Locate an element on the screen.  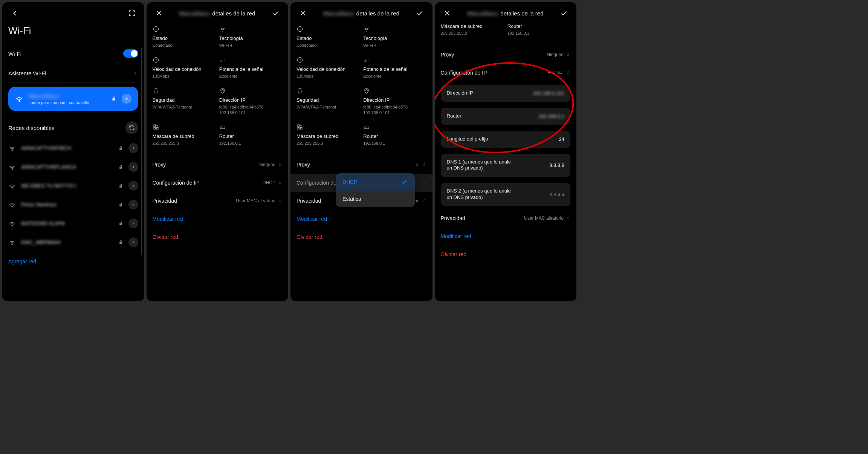
scrollbar is located at coordinates (142, 151).